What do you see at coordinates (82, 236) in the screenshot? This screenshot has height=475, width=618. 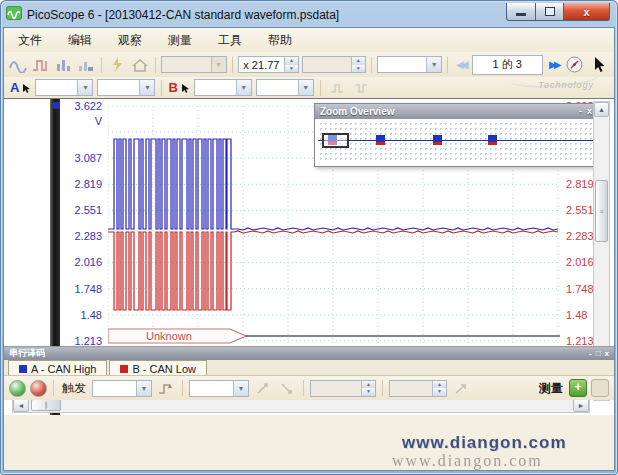 I see `axis-tick-label: 2.283` at bounding box center [82, 236].